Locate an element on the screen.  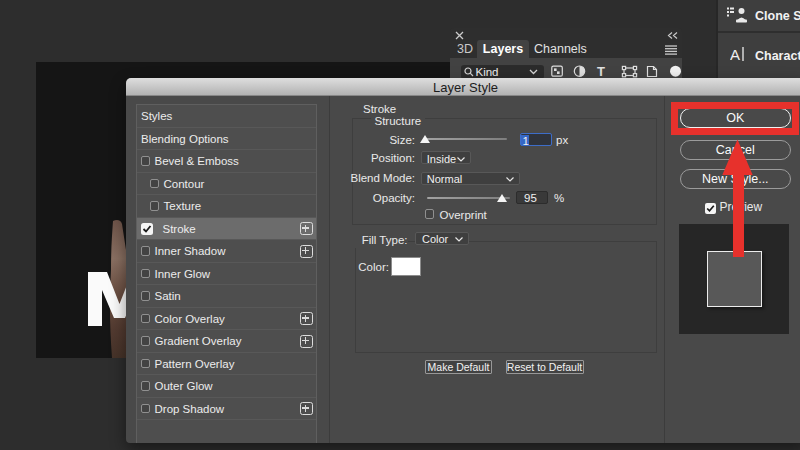
svg-text: A is located at coordinates (735, 54).